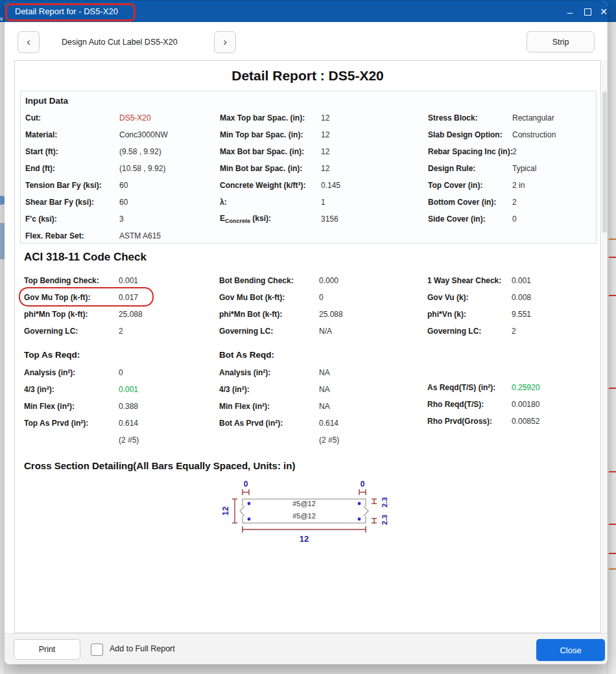  Describe the element at coordinates (604, 162) in the screenshot. I see `scrollbar-thumb` at that location.